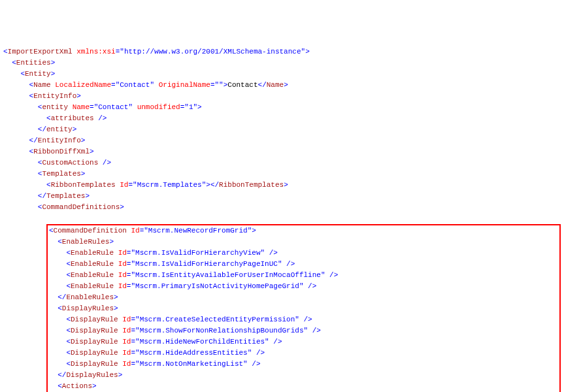 The width and height of the screenshot is (564, 392). I want to click on token-val: Mscrm.IsValidForHierarchyView, so click(197, 253).